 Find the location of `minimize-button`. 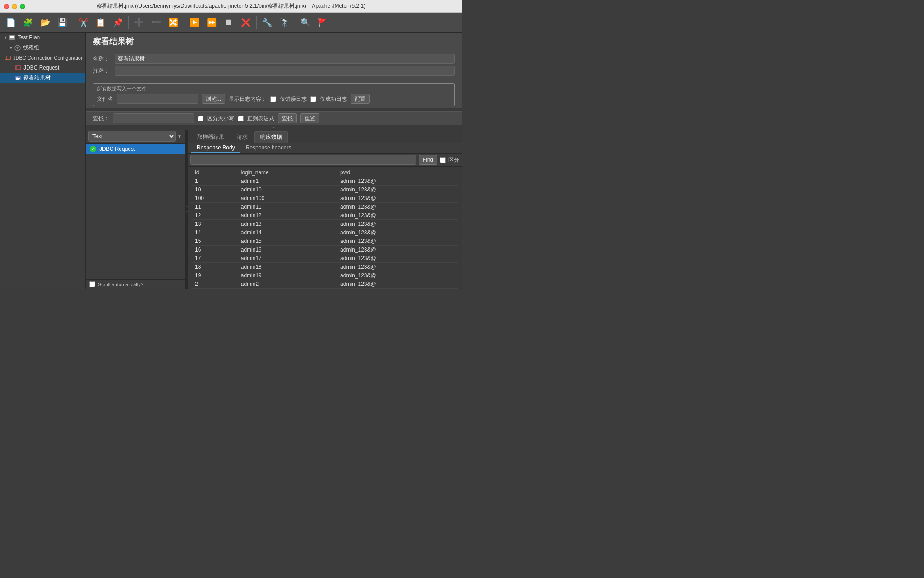

minimize-button is located at coordinates (14, 6).